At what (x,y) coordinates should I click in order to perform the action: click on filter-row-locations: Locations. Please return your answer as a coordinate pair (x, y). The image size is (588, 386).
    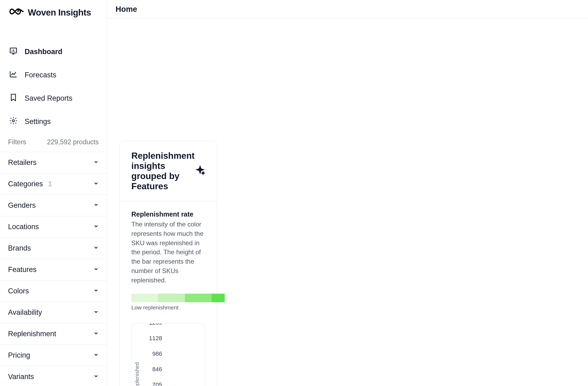
    Looking at the image, I should click on (54, 227).